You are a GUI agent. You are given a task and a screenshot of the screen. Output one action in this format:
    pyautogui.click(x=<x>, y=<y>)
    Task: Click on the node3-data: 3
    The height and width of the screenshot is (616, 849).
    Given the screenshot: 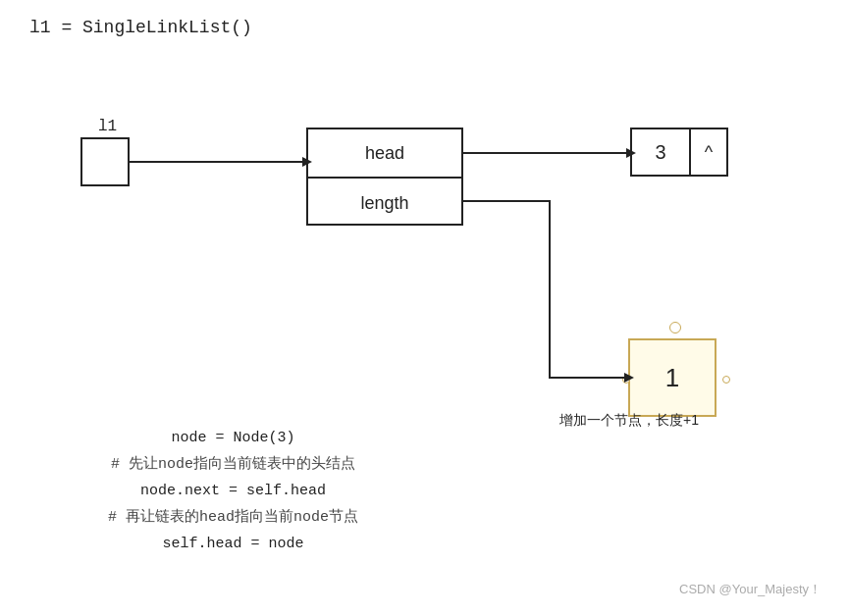 What is the action you would take?
    pyautogui.click(x=662, y=152)
    